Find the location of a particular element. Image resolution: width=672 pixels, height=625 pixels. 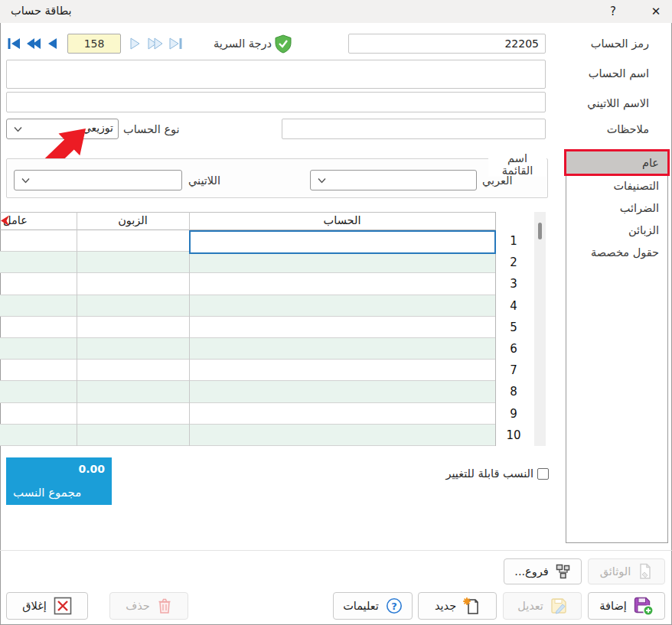

selected-cell is located at coordinates (343, 242).